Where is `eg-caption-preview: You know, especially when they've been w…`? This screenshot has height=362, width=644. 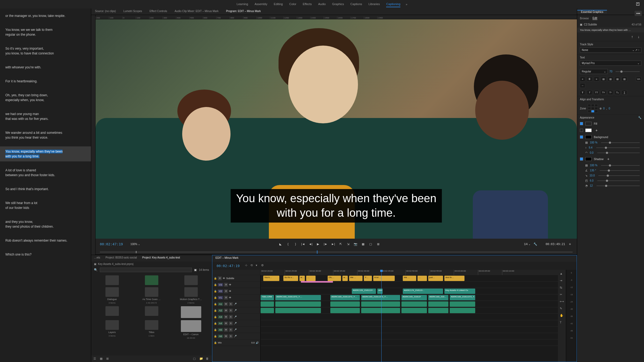 eg-caption-preview: You know, especially when they've been w… is located at coordinates (611, 30).